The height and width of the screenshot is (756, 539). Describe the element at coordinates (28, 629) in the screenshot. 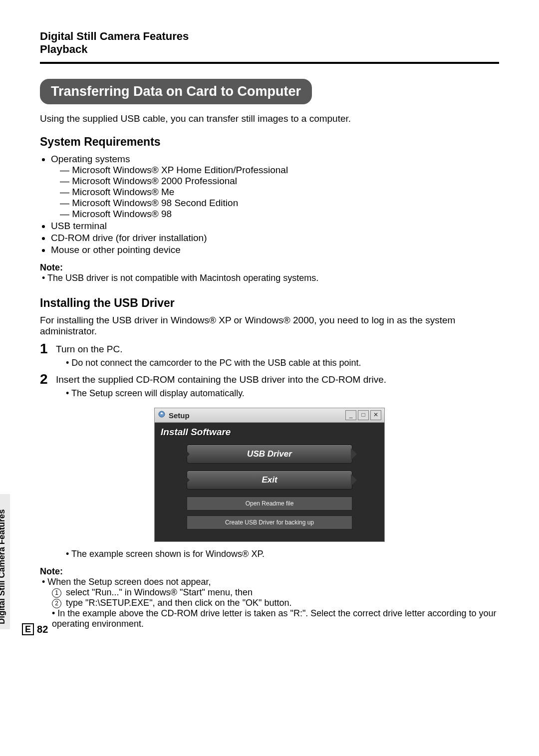

I see `page-letter: E` at that location.